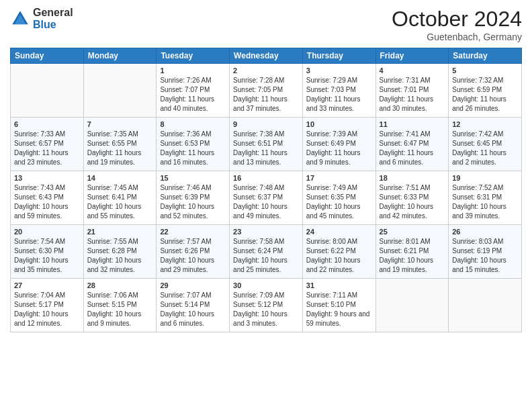 This screenshot has width=532, height=411. Describe the element at coordinates (266, 256) in the screenshot. I see `day-info: Sunrise: 7:58 AMSunset: 6:24 PMDaylight:…` at that location.